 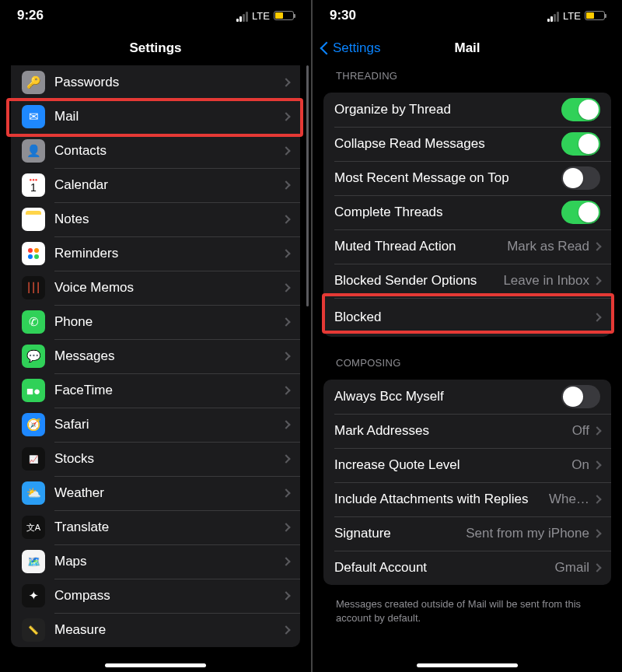 What do you see at coordinates (33, 562) in the screenshot?
I see `maps-icon: 🗺️` at bounding box center [33, 562].